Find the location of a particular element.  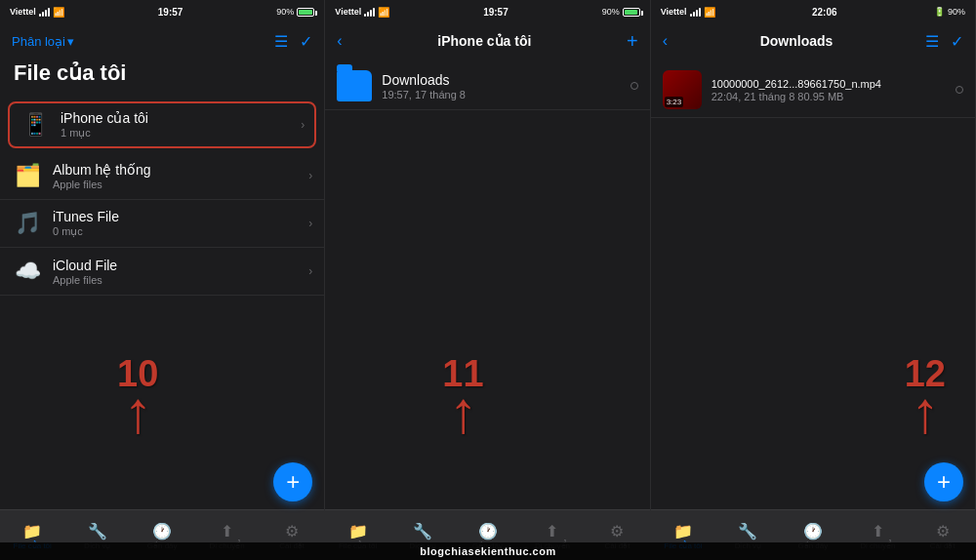

tab-icon-settings-2: ⚙ is located at coordinates (617, 531).